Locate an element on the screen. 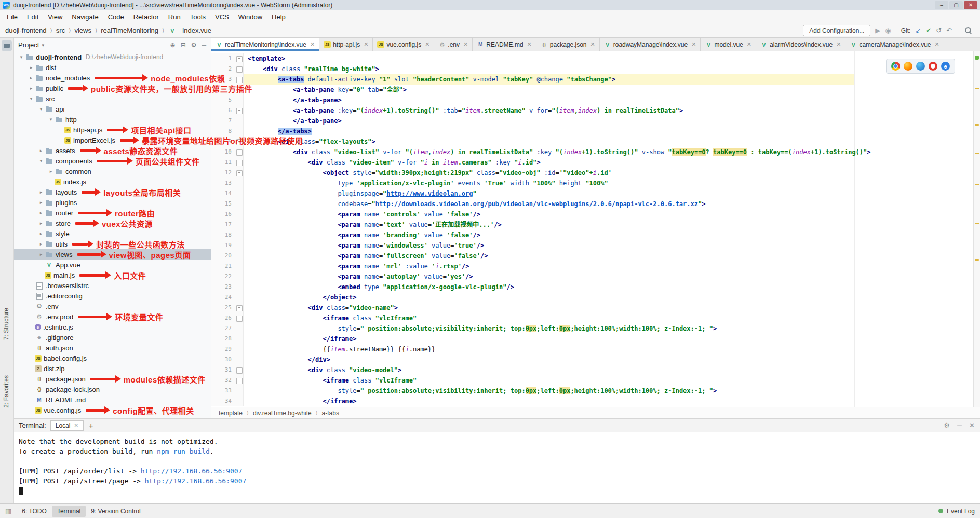 This screenshot has height=518, width=980. code-line: 9 <div class="flex-layouts"> is located at coordinates (596, 142).